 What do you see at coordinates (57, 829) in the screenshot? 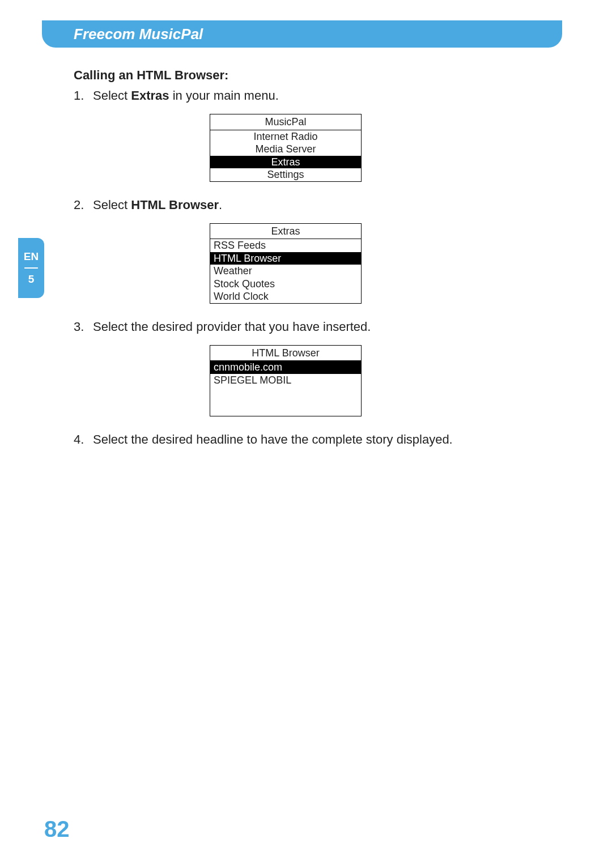
I see `page-number: 82` at bounding box center [57, 829].